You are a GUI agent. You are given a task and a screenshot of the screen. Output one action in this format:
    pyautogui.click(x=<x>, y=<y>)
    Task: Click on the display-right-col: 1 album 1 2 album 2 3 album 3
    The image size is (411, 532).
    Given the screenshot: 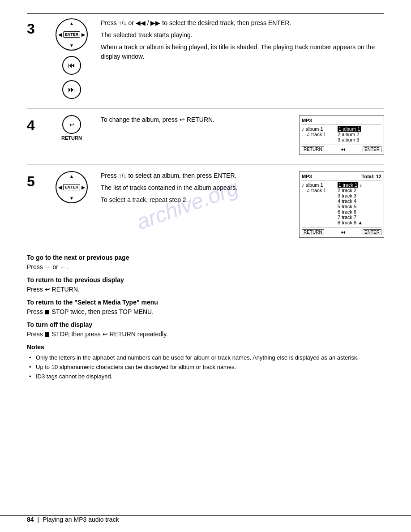 What is the action you would take?
    pyautogui.click(x=360, y=134)
    